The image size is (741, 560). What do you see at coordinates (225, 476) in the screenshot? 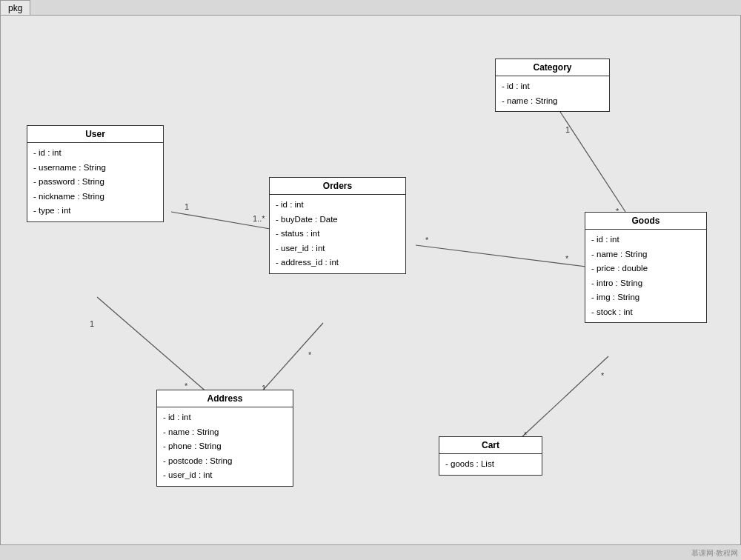
I see `address-field-5: - user_id : int` at bounding box center [225, 476].